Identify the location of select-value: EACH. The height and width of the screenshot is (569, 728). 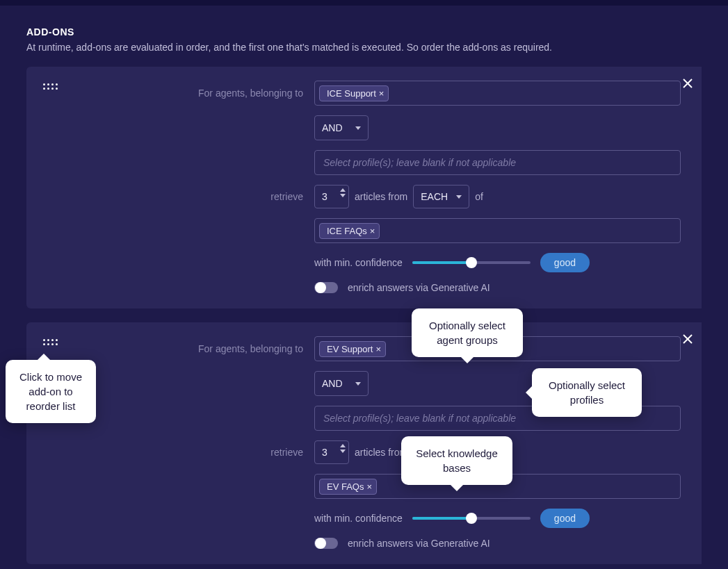
(434, 197).